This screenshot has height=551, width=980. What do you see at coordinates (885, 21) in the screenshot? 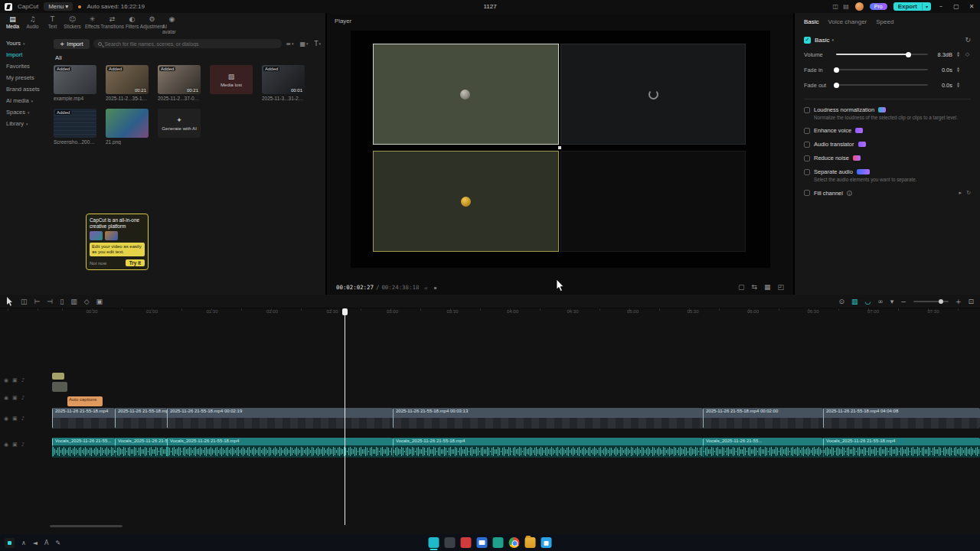
I see `inspector-tab-speed: Speed` at bounding box center [885, 21].